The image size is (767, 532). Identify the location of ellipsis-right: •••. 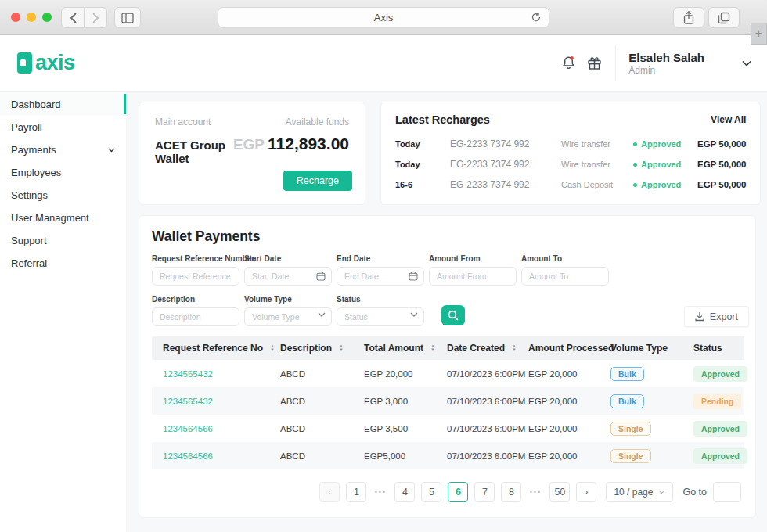
(535, 492).